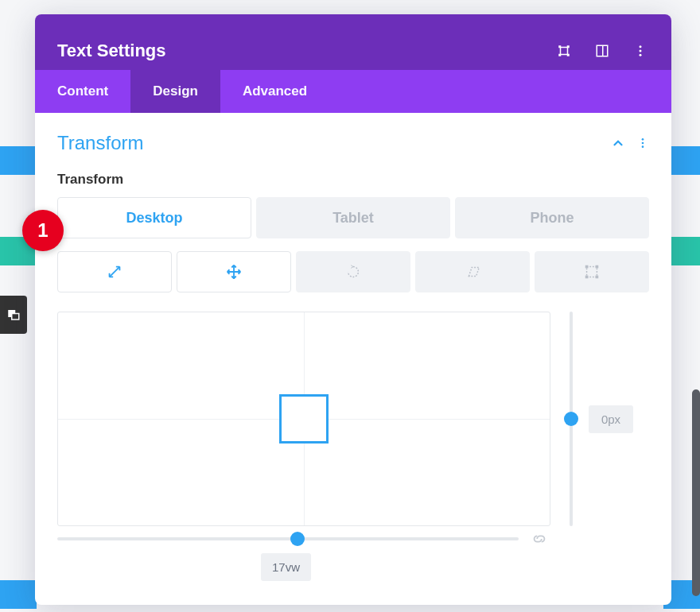 The width and height of the screenshot is (700, 612). Describe the element at coordinates (602, 51) in the screenshot. I see `snap-icon` at that location.